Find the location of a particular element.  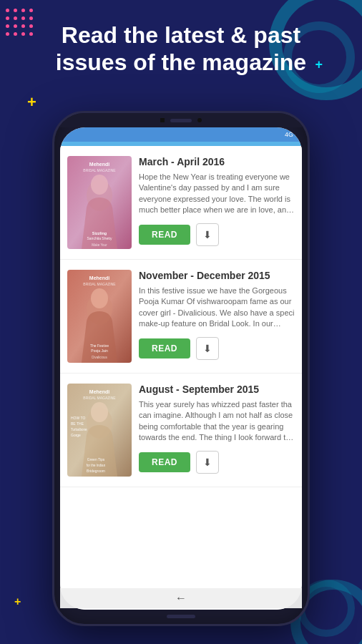

magazine-info-1: March - April 2016 Hope the New Year is … is located at coordinates (217, 201).